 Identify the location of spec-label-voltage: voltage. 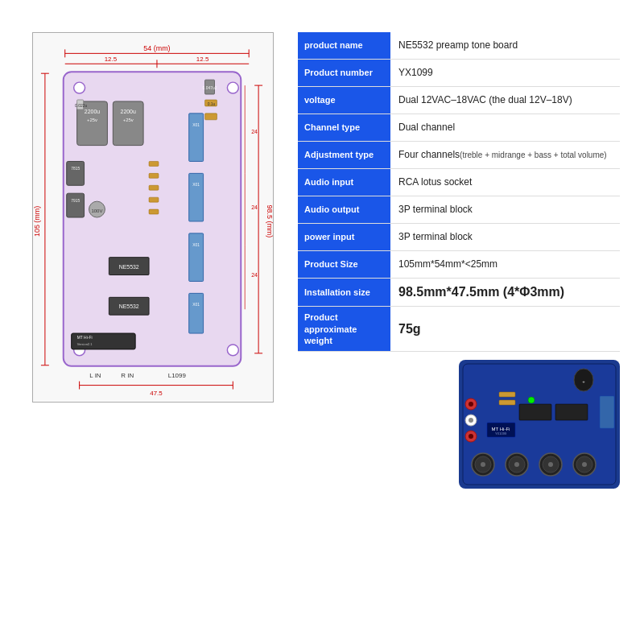
(345, 100).